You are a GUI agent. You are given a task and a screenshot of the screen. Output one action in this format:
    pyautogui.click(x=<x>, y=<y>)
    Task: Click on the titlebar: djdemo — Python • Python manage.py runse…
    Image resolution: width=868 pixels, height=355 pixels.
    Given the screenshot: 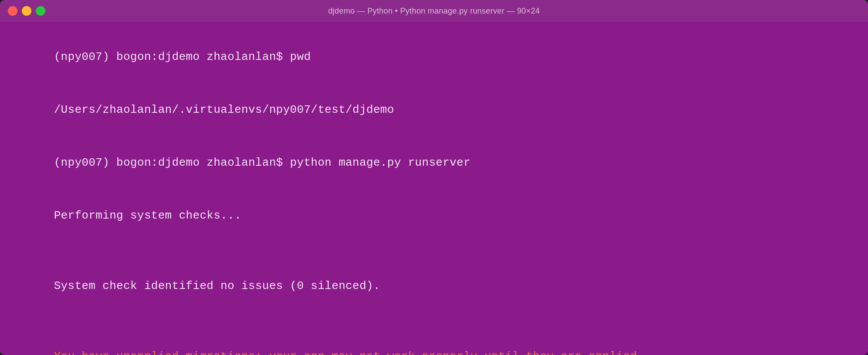 What is the action you would take?
    pyautogui.click(x=434, y=11)
    